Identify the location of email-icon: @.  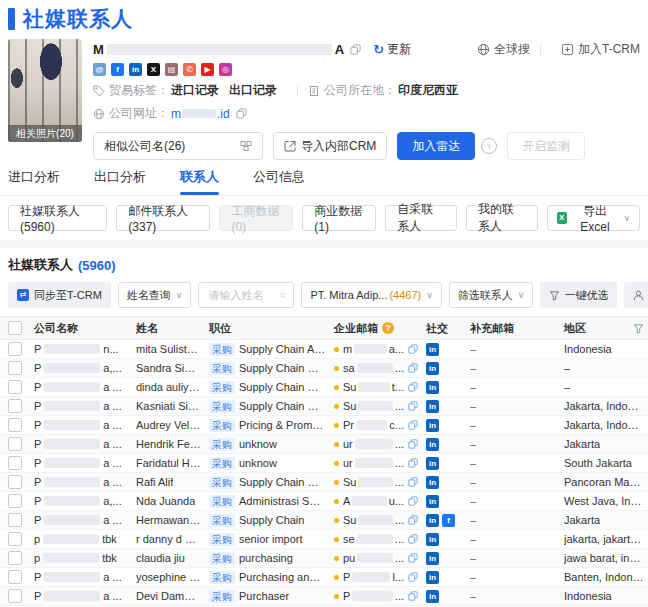
(100, 70).